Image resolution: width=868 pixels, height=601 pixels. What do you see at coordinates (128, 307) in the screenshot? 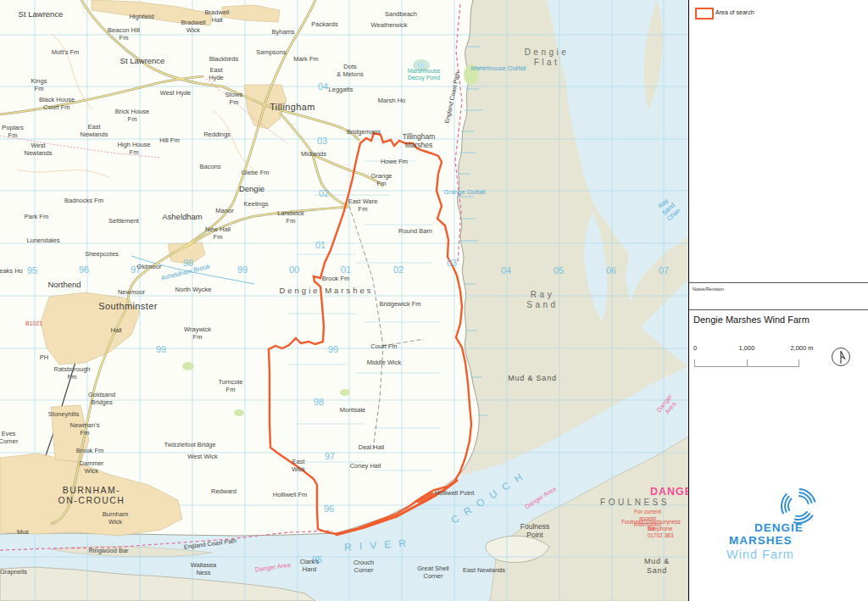
I see `map-label: Southminster` at bounding box center [128, 307].